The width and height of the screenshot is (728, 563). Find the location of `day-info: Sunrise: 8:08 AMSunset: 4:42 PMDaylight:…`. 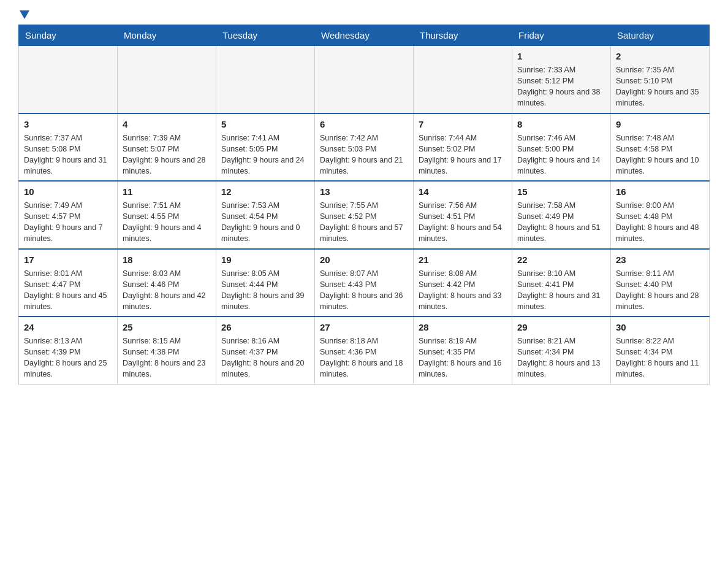

day-info: Sunrise: 8:08 AMSunset: 4:42 PMDaylight:… is located at coordinates (463, 291).